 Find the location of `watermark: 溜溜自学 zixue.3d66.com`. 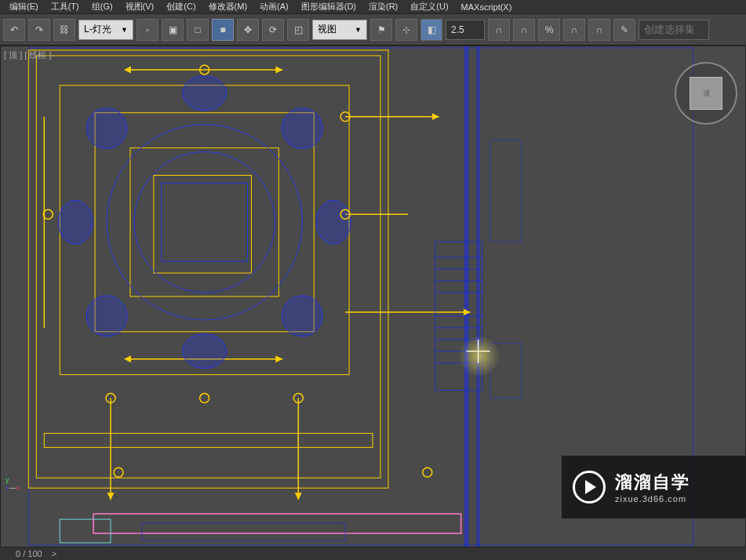

watermark: 溜溜自学 zixue.3d66.com is located at coordinates (653, 487).